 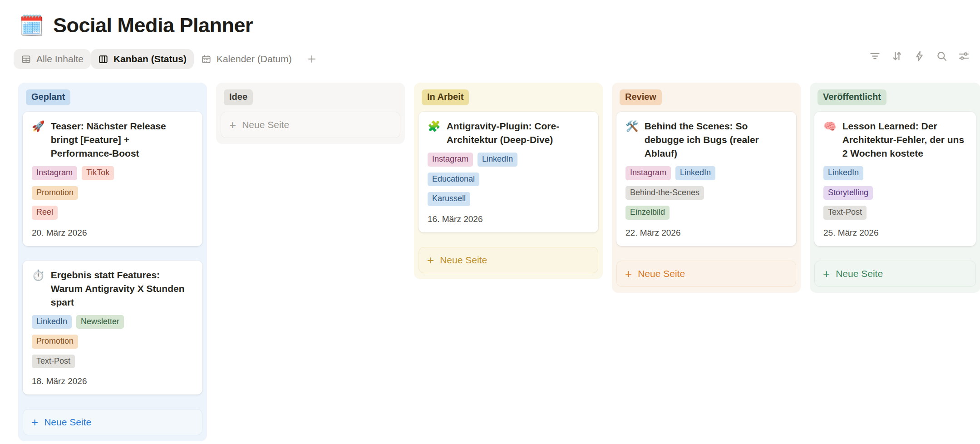 What do you see at coordinates (113, 381) in the screenshot?
I see `card-date: 18. März 2026` at bounding box center [113, 381].